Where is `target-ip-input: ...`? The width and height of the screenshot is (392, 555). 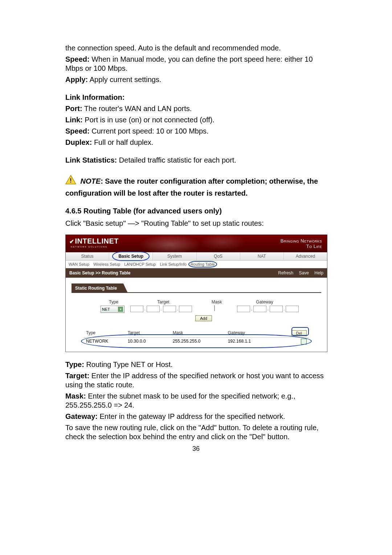
target-ip-input: ... is located at coordinates (161, 309).